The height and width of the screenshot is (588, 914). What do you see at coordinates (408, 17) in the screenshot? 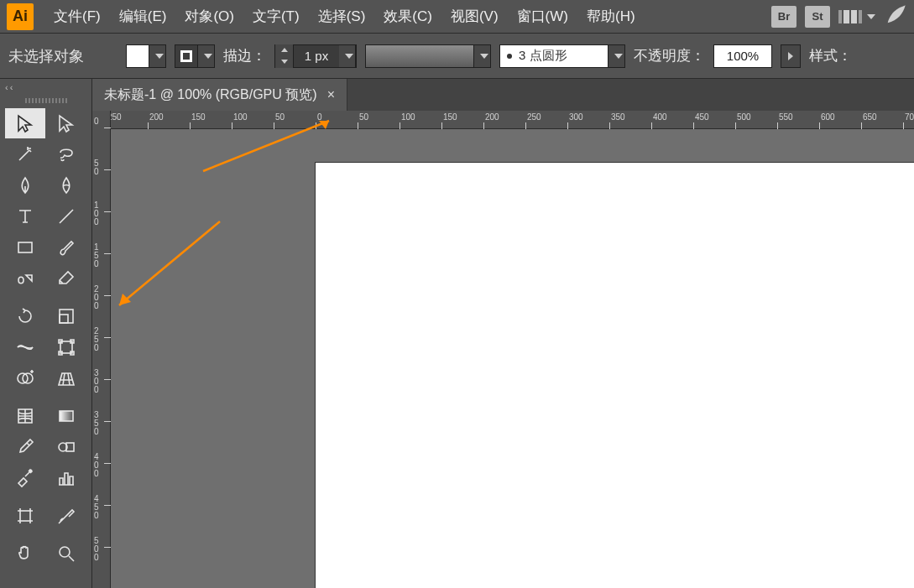
I see `menu-effect: 效果(C)` at bounding box center [408, 17].